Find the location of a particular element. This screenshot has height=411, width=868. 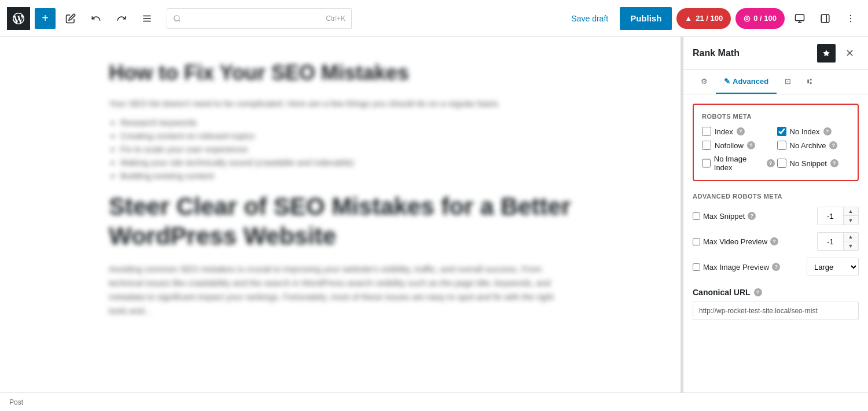

max-video-preview-help-icon: ? is located at coordinates (774, 241).